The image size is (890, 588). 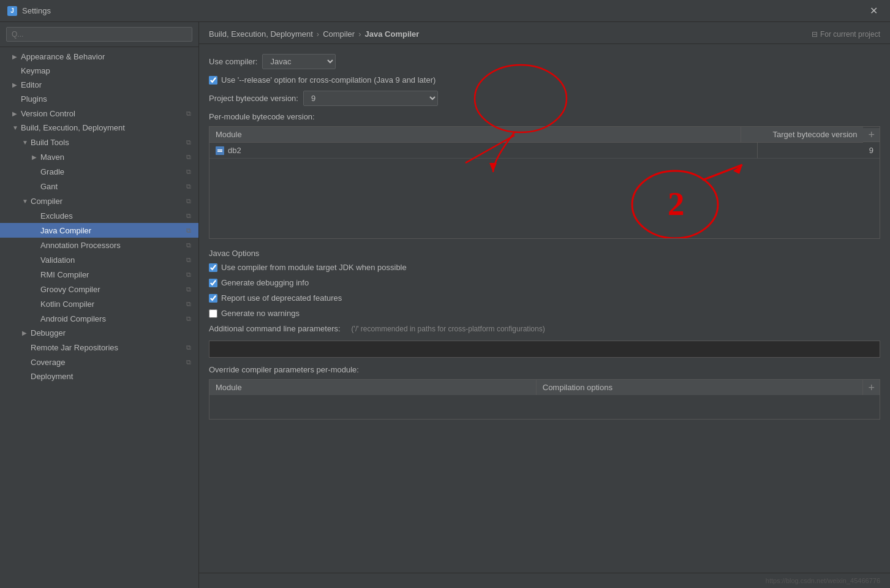 I want to click on release-option-checkbox, so click(x=213, y=80).